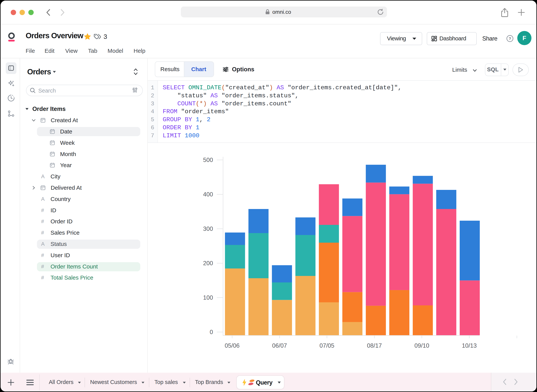  What do you see at coordinates (374, 345) in the screenshot?
I see `svg-text: 08/17` at bounding box center [374, 345].